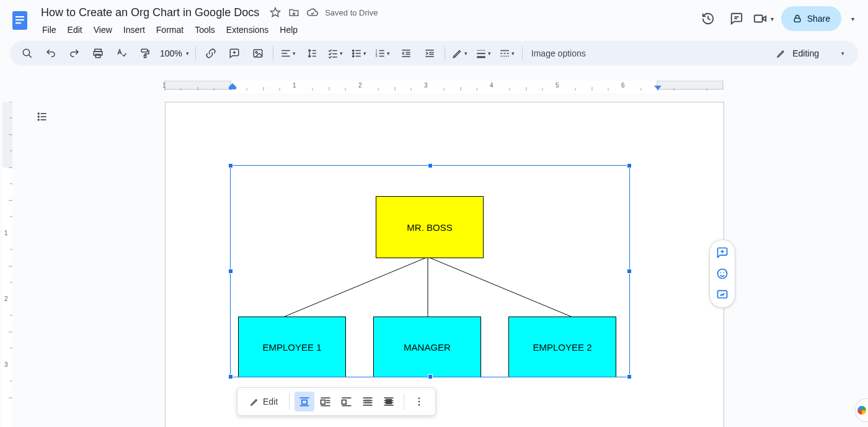 The image size is (868, 427). Describe the element at coordinates (170, 30) in the screenshot. I see `menu-format: Format` at that location.